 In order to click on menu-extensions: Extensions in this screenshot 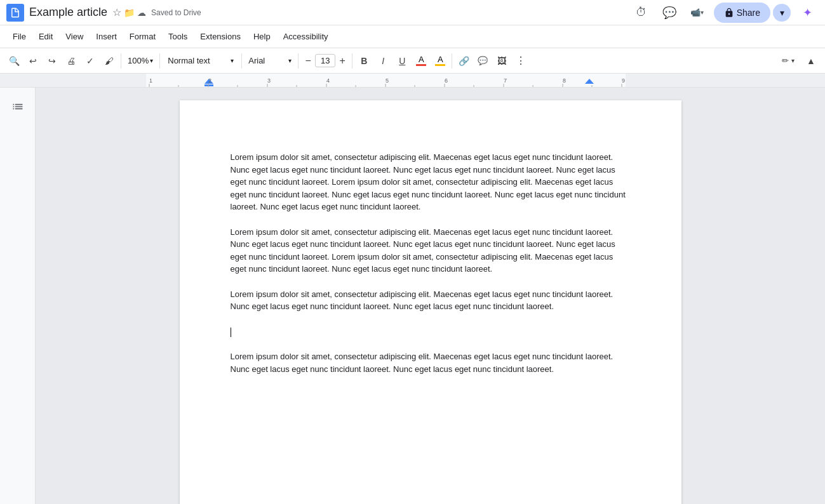, I will do `click(220, 37)`.